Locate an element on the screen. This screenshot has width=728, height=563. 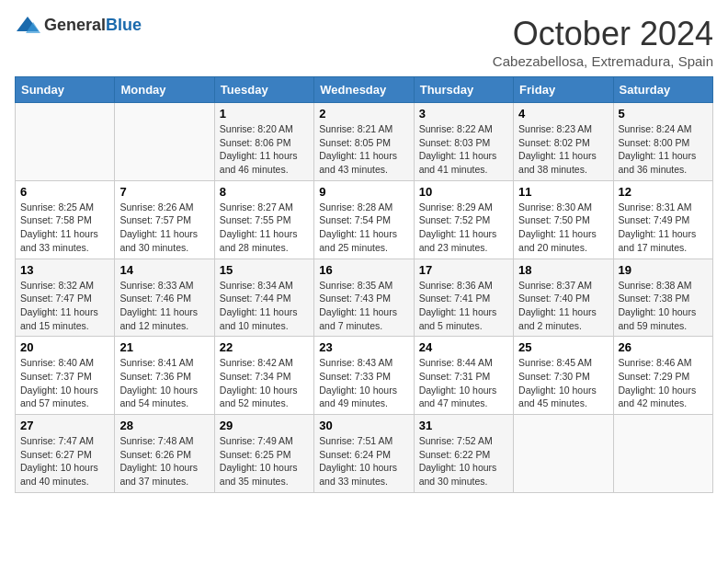
day-detail: Sunrise: 8:22 AM Sunset: 8:03 PM Dayligh… is located at coordinates (463, 149).